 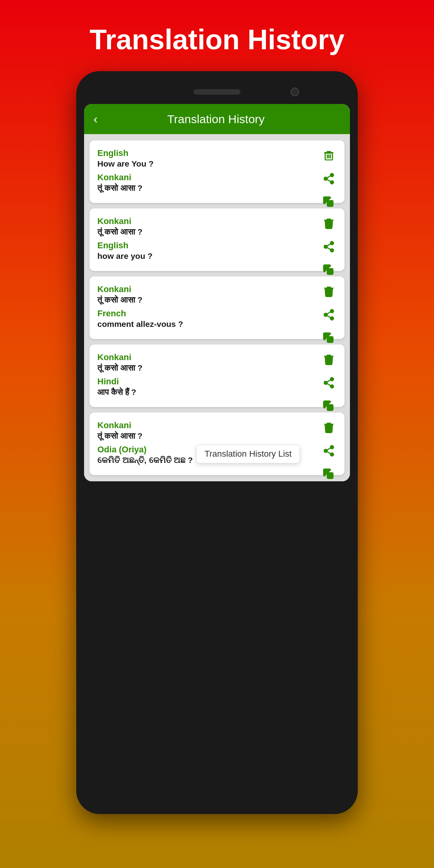 I want to click on card-content-4: Konkani तूं कसो आसा ? Hindi आप कैसे हैं …, so click(x=217, y=377).